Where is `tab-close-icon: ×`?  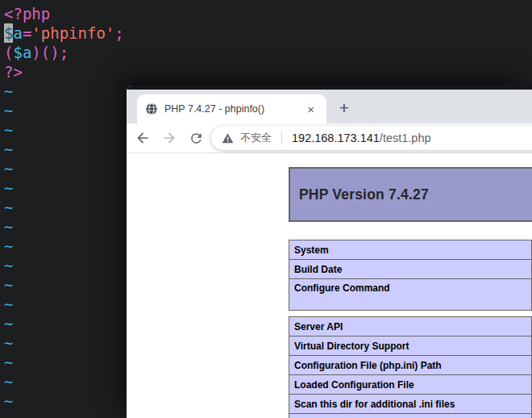
tab-close-icon: × is located at coordinates (311, 110).